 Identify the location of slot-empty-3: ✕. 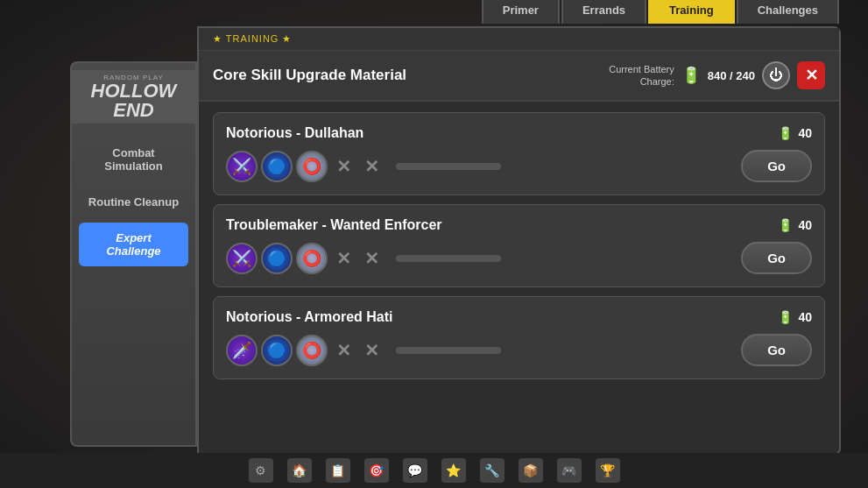
(343, 258).